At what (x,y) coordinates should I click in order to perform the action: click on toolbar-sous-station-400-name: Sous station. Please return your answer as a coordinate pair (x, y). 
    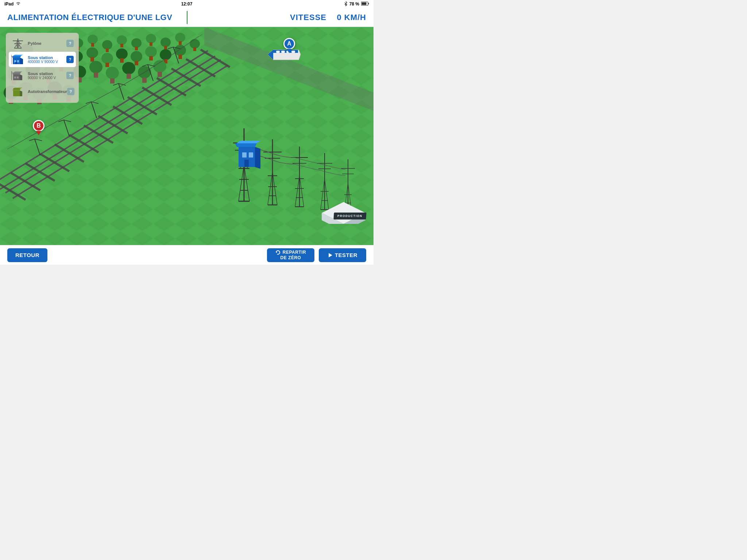
    Looking at the image, I should click on (47, 58).